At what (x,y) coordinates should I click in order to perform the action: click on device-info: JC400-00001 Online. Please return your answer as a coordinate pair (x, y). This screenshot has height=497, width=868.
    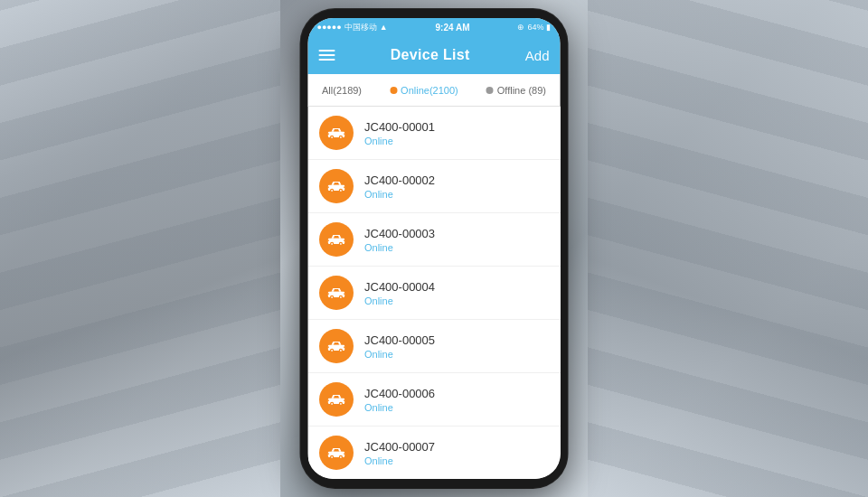
    Looking at the image, I should click on (400, 134).